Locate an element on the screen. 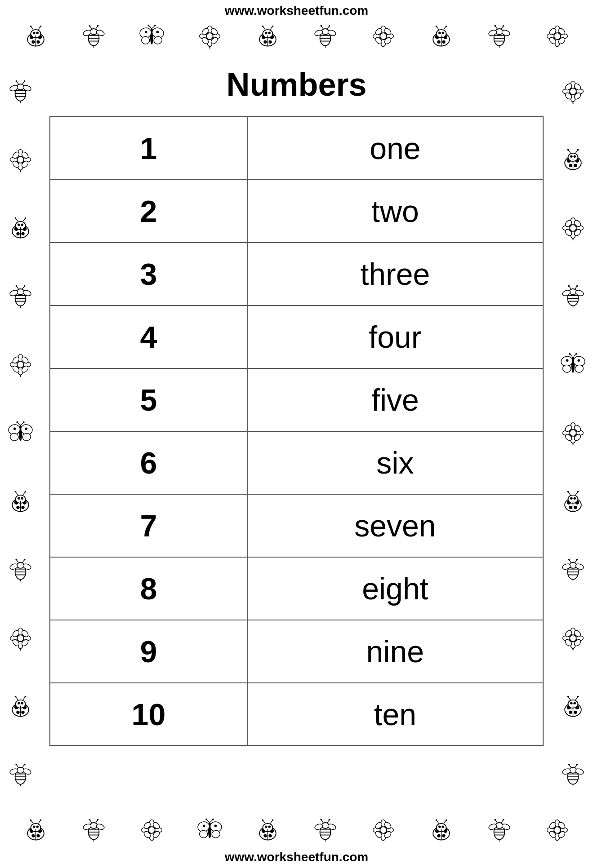 The width and height of the screenshot is (593, 868). bee-icon is located at coordinates (94, 37).